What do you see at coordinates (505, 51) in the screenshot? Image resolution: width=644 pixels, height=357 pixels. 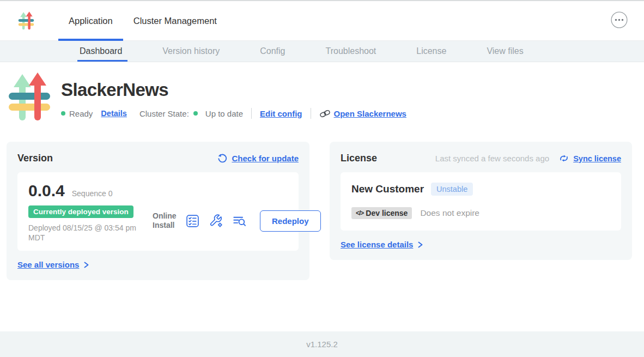 I see `subnav-item-view-files: View files` at bounding box center [505, 51].